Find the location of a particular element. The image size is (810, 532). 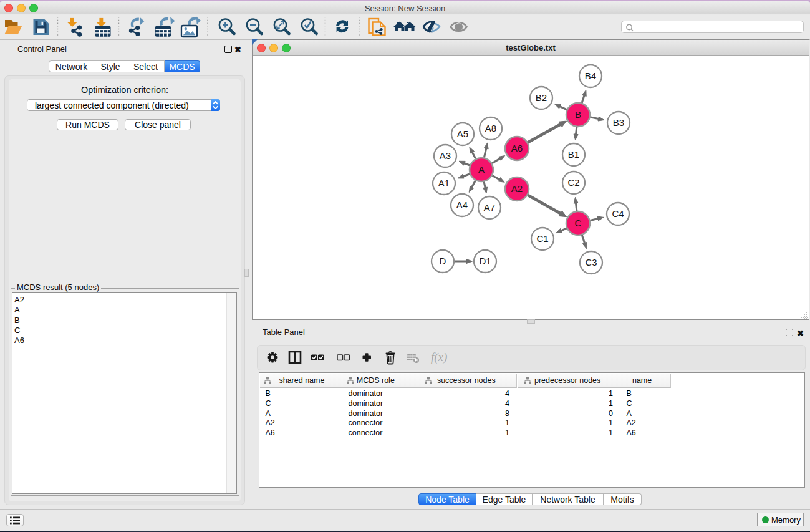

svg-text: A3 is located at coordinates (445, 156).